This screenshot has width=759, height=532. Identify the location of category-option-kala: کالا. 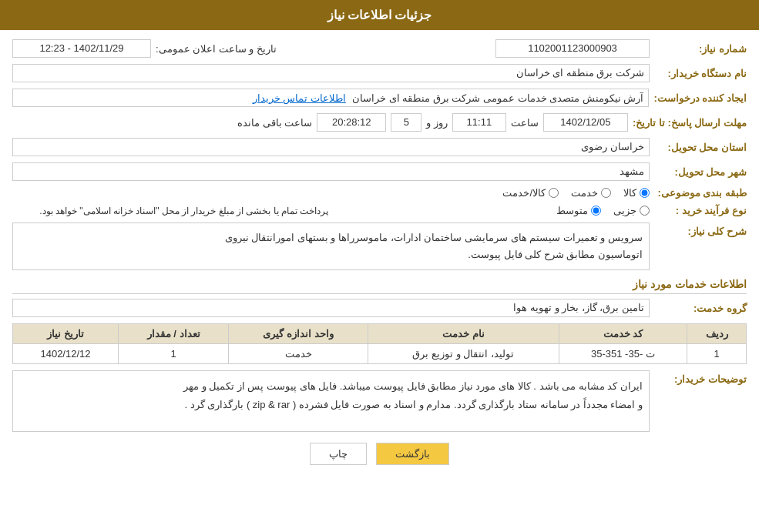
(636, 192).